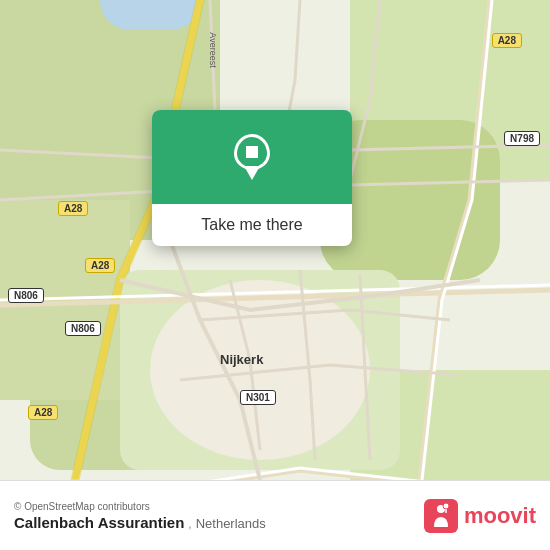  I want to click on pin-dot, so click(252, 152).